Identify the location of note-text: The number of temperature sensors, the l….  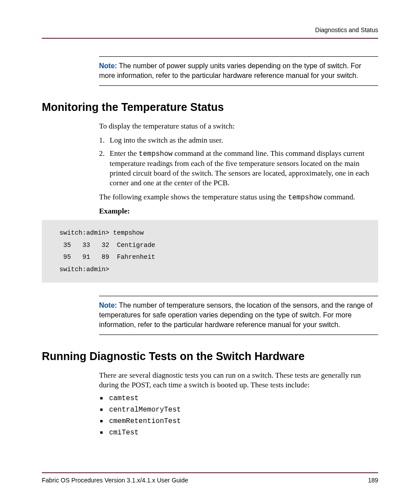
(236, 315).